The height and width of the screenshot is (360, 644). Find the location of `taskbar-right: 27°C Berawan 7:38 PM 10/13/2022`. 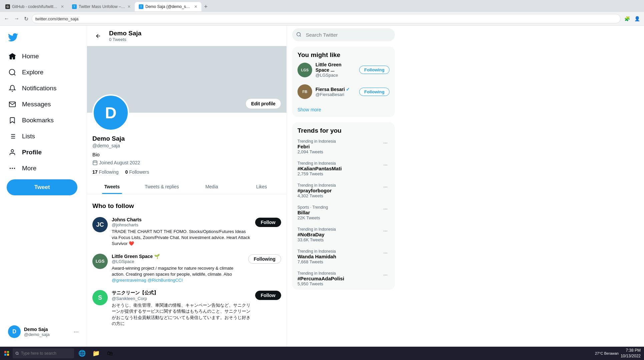

taskbar-right: 27°C Berawan 7:38 PM 10/13/2022 is located at coordinates (619, 353).